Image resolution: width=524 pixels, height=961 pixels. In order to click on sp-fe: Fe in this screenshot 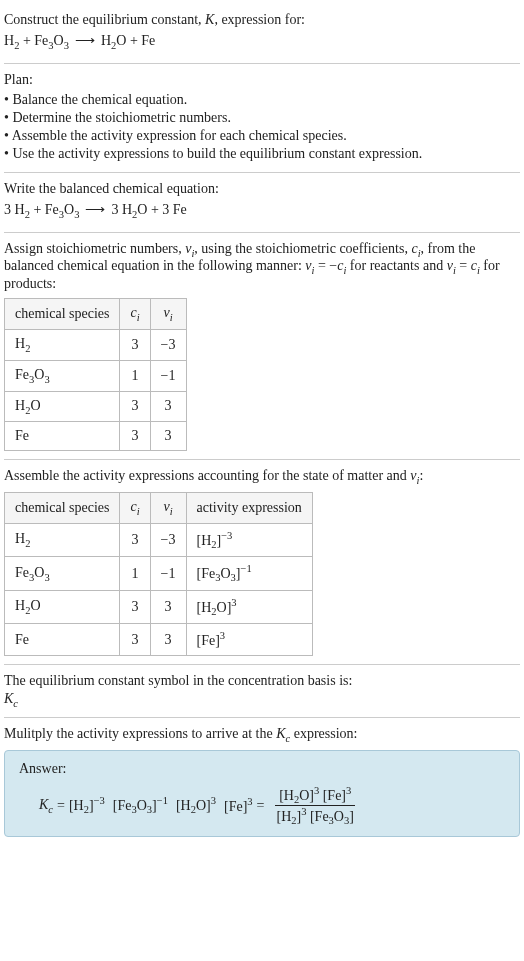, I will do `click(22, 374)`.